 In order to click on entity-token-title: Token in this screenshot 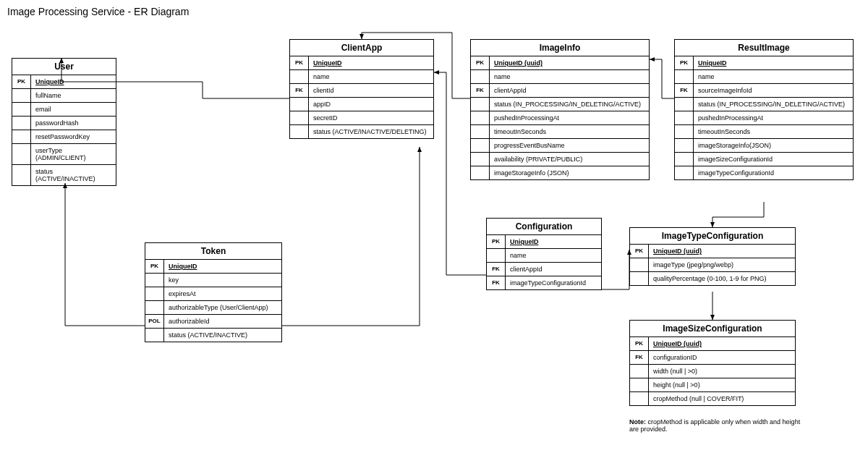, I will do `click(213, 252)`.